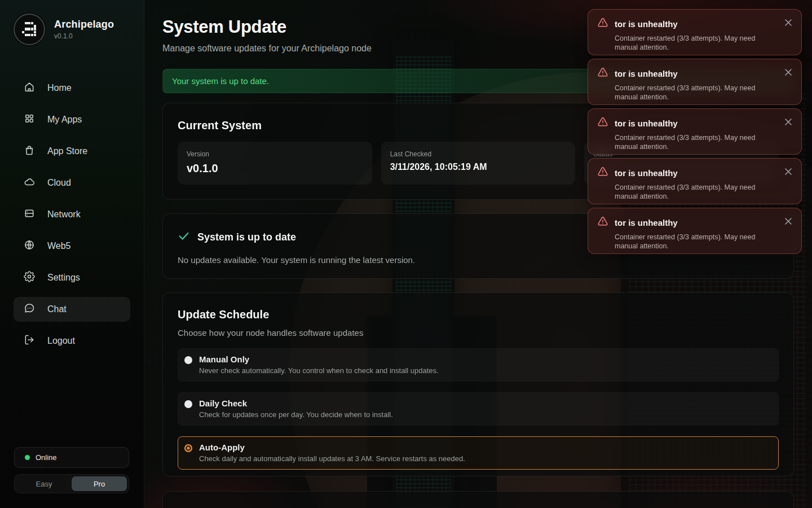 Image resolution: width=812 pixels, height=508 pixels. I want to click on check-icon, so click(184, 237).